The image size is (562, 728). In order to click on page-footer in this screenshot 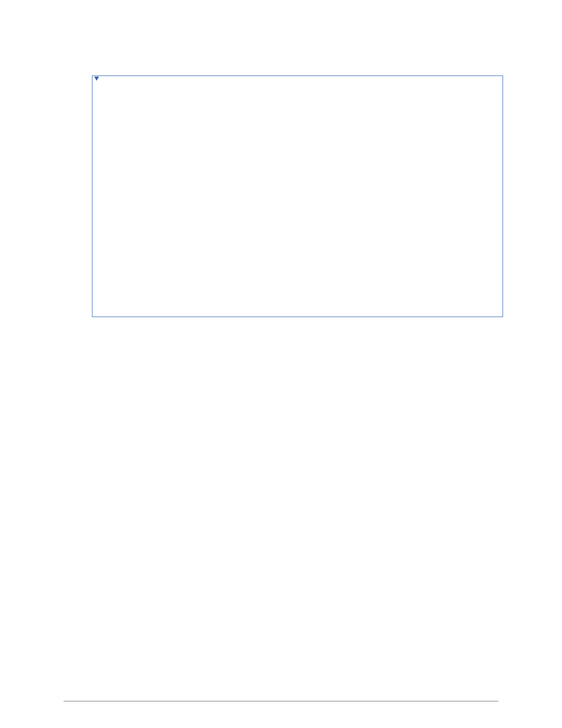, I will do `click(281, 704)`.